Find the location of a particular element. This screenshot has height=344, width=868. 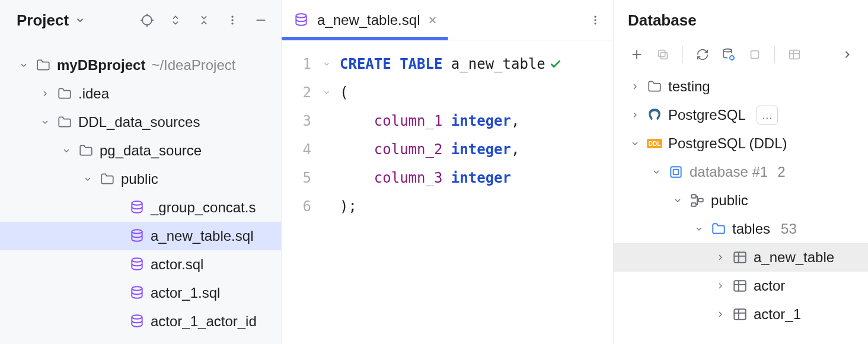

add-icon is located at coordinates (637, 55).